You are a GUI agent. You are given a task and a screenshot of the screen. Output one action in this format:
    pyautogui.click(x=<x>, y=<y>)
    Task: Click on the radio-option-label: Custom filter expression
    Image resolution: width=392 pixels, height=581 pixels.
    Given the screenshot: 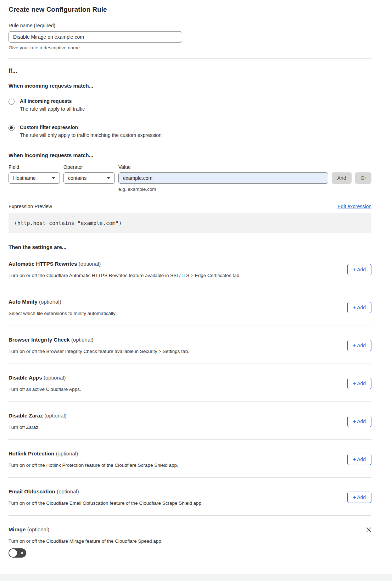 What is the action you would take?
    pyautogui.click(x=91, y=127)
    